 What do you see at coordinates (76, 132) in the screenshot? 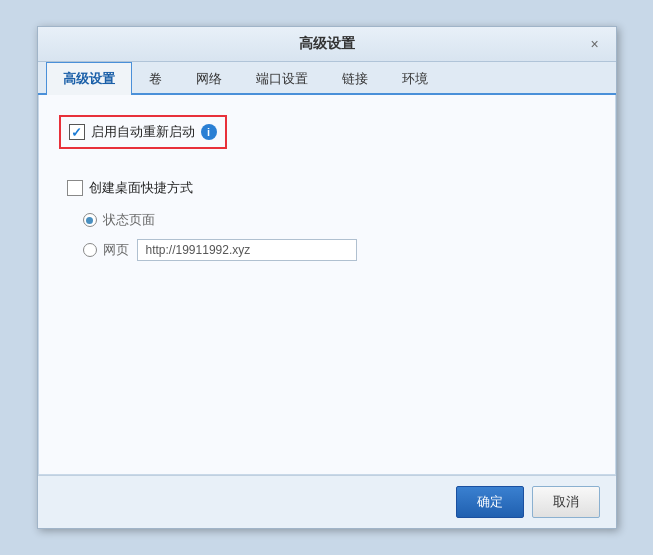
I see `checkmark-icon: ✓` at bounding box center [76, 132].